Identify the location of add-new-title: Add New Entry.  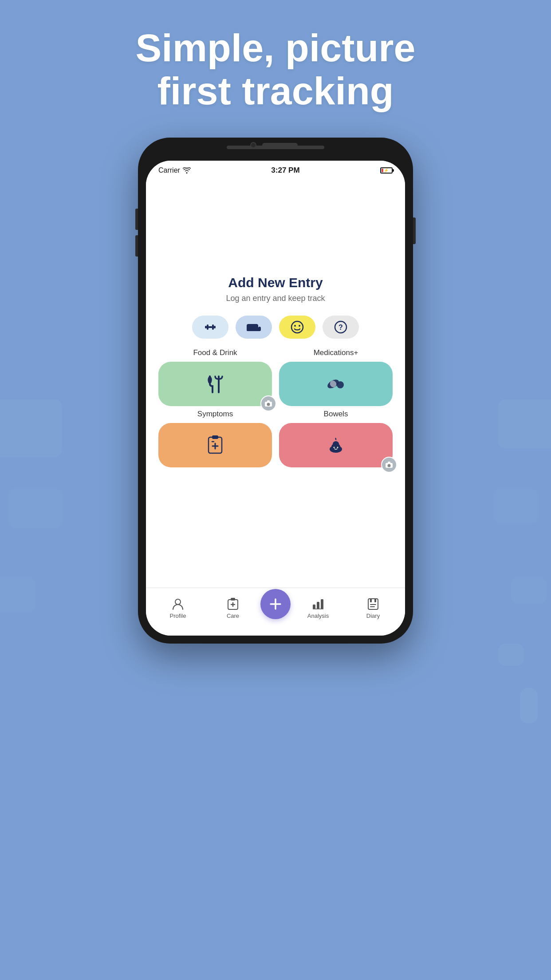
(275, 283).